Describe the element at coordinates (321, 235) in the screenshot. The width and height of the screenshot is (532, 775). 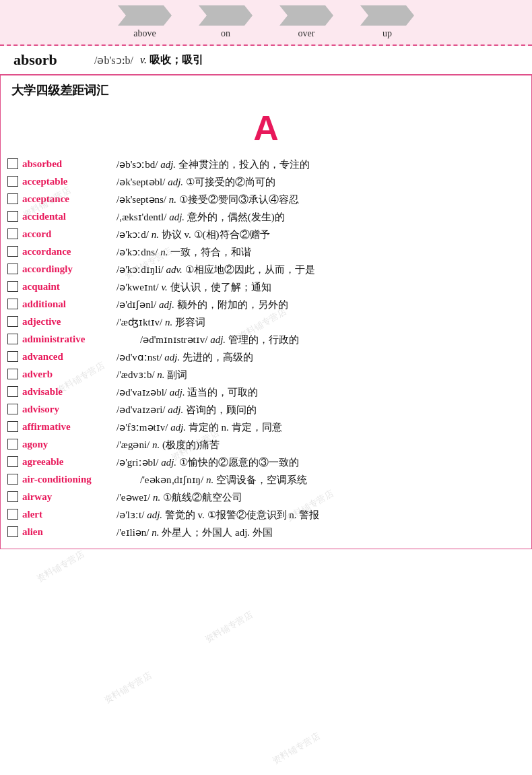
I see `vocab-content: /ə'kɔːd/ n. 协议 v. ①(相)符合②赠予` at that location.